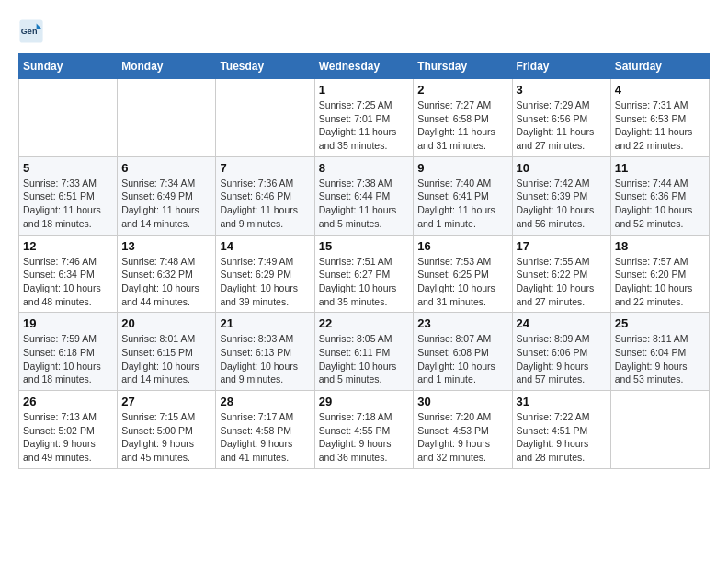 The image size is (728, 563). I want to click on weekday-header-row: SundayMondayTuesdayWednesdayThursdayFrid…, so click(364, 66).